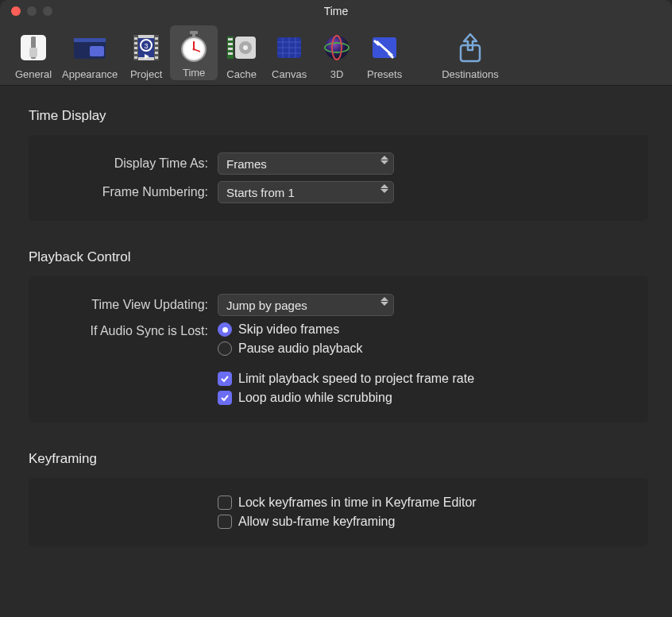 The height and width of the screenshot is (617, 672). Describe the element at coordinates (48, 11) in the screenshot. I see `zoom-window-button` at that location.